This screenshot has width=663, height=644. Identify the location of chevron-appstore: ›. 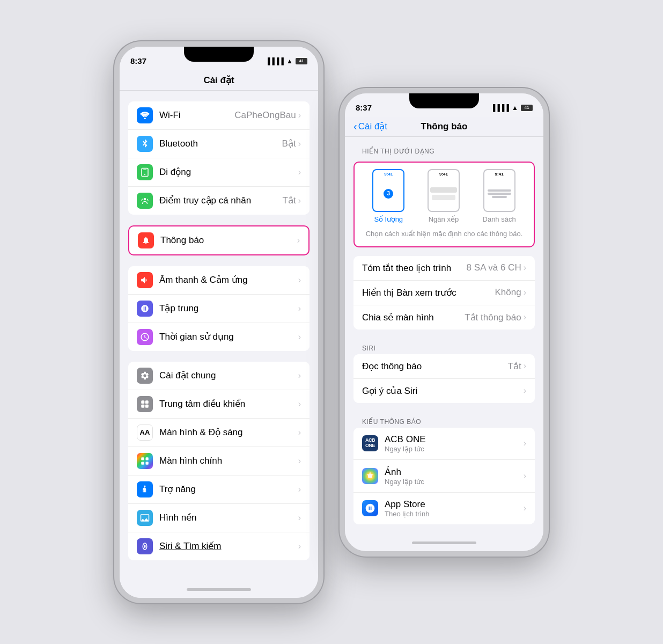
(525, 508).